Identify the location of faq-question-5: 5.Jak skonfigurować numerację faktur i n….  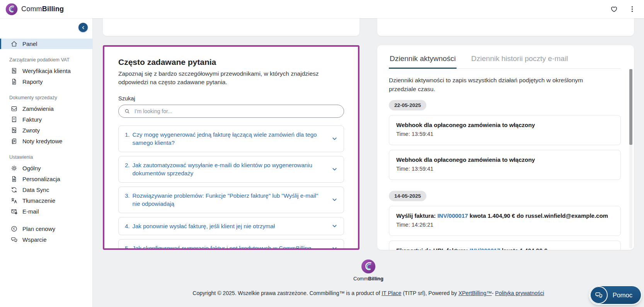
(231, 244).